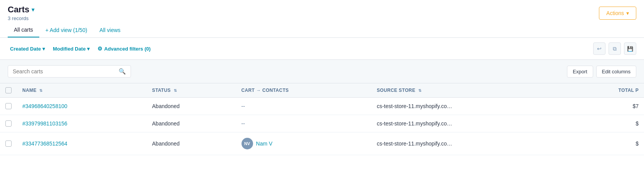 The image size is (644, 193). I want to click on page-title: Carts, so click(18, 10).